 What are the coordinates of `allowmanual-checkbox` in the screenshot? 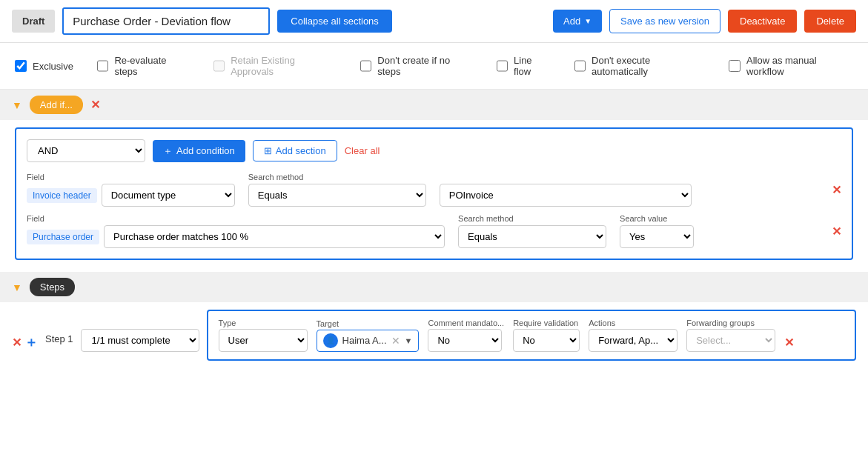 It's located at (734, 66).